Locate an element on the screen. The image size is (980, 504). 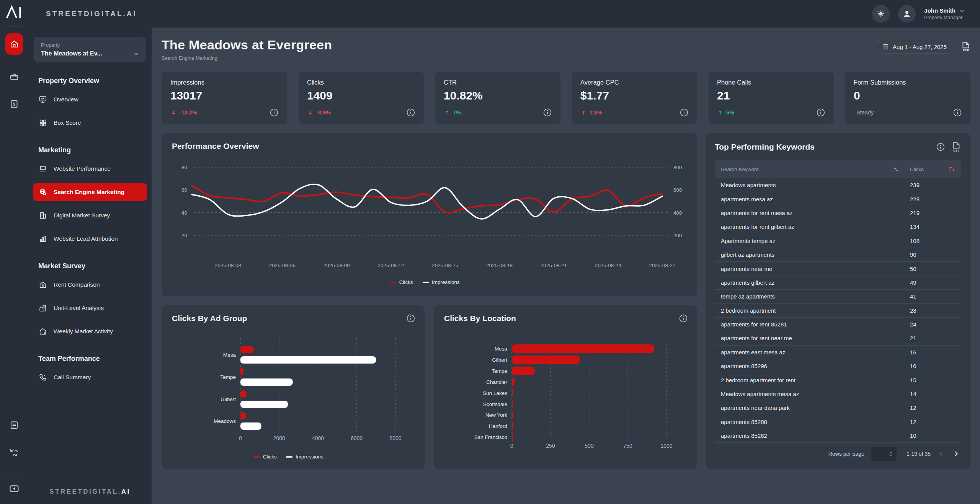
csv-export-button: CSV is located at coordinates (956, 147).